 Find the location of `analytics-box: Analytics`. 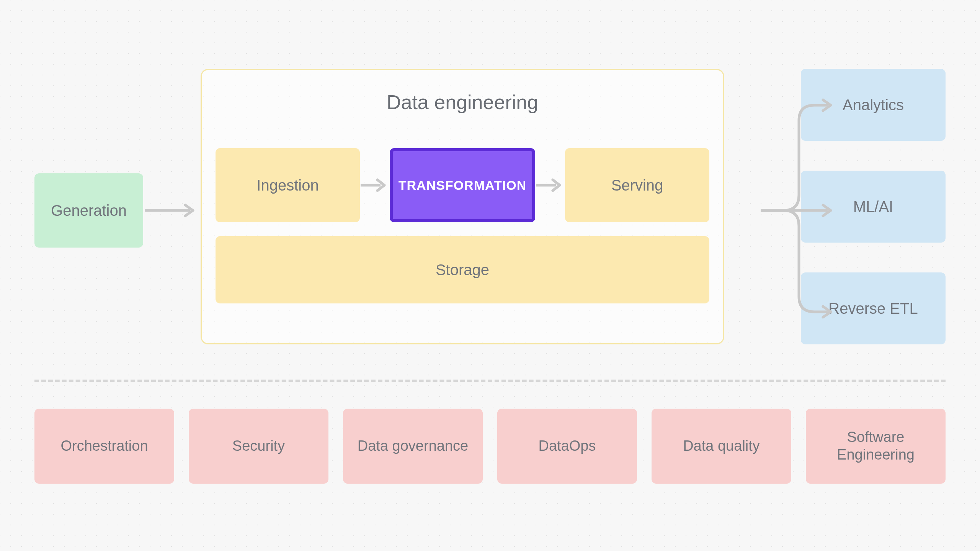

analytics-box: Analytics is located at coordinates (873, 105).